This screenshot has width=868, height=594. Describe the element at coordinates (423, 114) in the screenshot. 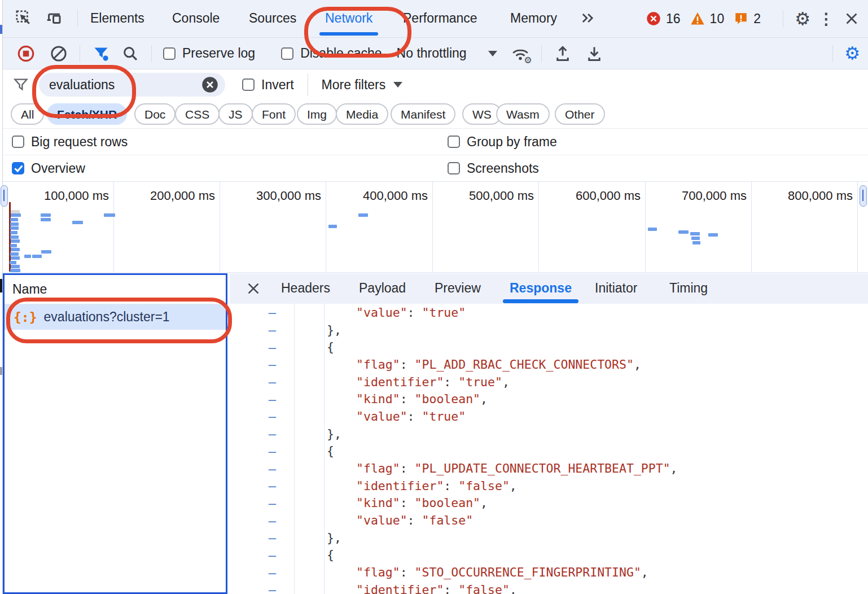

I see `chip-manifest: Manifest` at that location.